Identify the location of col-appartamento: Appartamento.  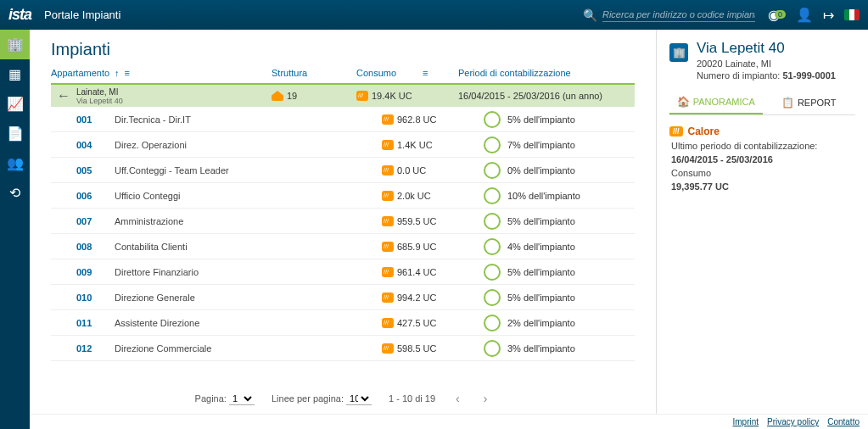
(80, 73).